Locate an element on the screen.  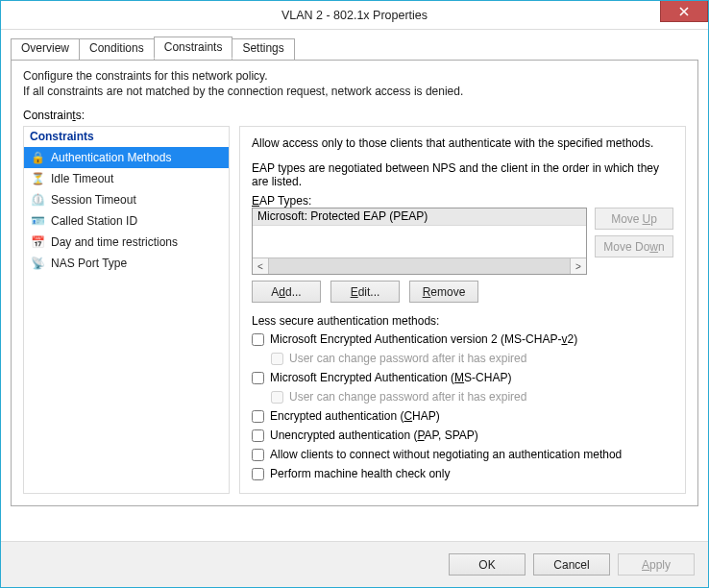
eap-types-list: Microsoft: Protected EAP (PEAP) < > is located at coordinates (419, 241).